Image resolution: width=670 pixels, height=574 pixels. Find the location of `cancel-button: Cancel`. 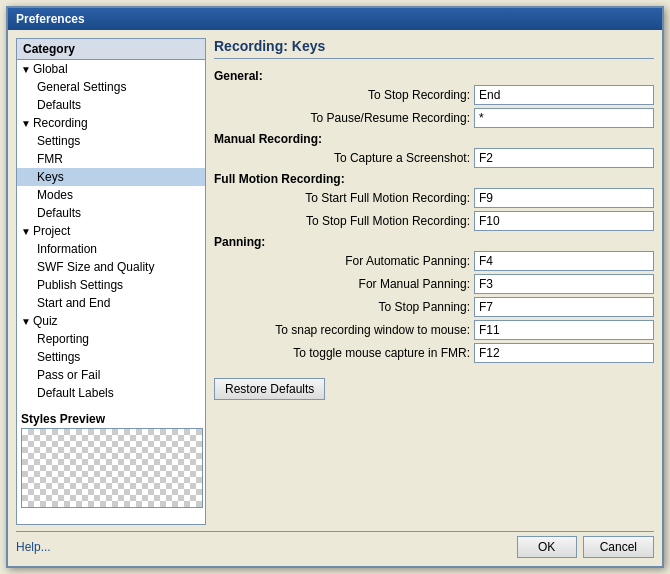

cancel-button: Cancel is located at coordinates (618, 547).